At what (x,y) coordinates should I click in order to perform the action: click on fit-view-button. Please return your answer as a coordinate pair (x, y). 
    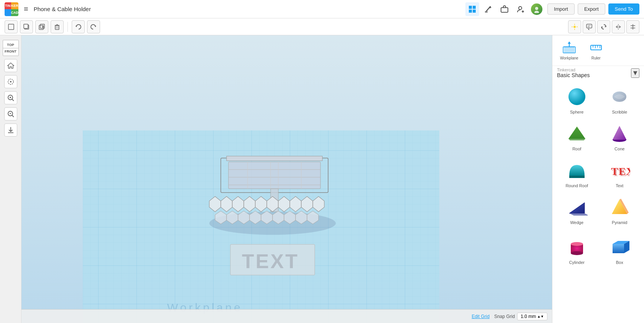
    Looking at the image, I should click on (11, 82).